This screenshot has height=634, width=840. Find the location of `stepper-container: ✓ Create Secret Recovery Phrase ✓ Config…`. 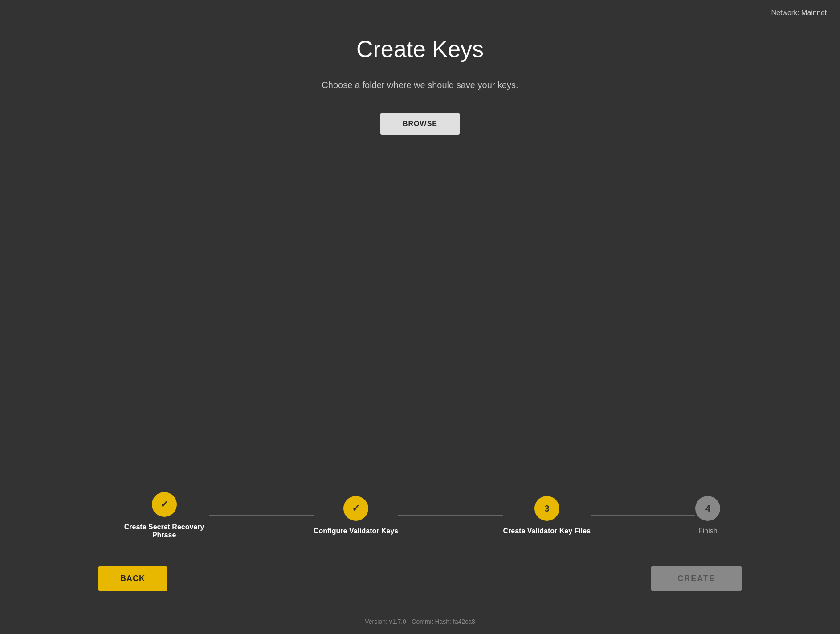

stepper-container: ✓ Create Secret Recovery Phrase ✓ Config… is located at coordinates (420, 516).